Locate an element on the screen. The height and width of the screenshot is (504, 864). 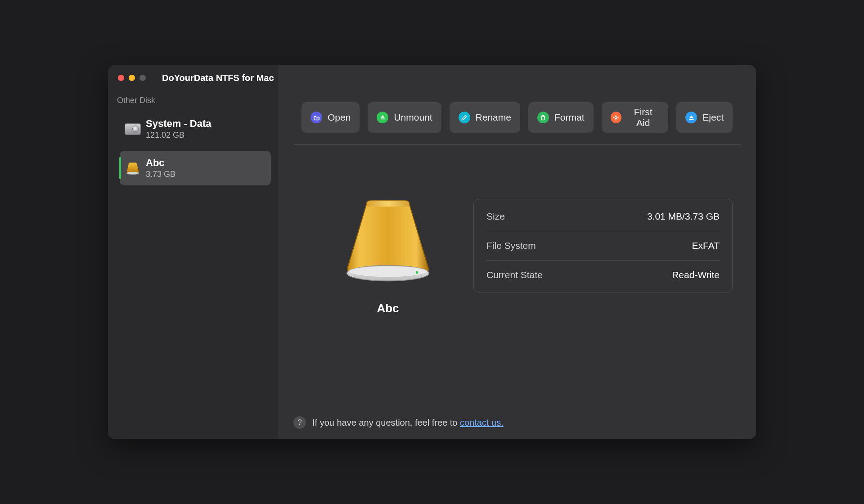
open-button: Open is located at coordinates (330, 117).